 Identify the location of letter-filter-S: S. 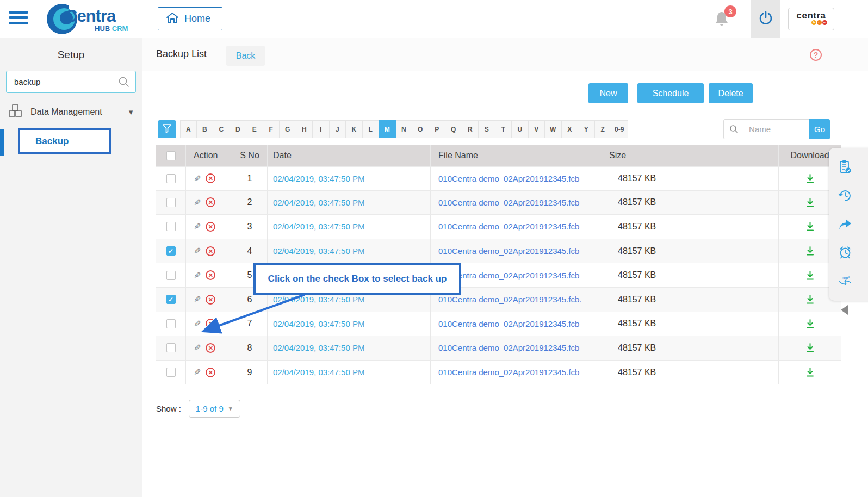
(487, 129).